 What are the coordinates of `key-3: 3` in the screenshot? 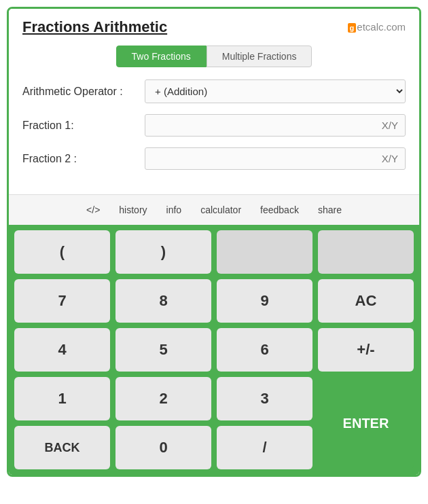 It's located at (265, 399).